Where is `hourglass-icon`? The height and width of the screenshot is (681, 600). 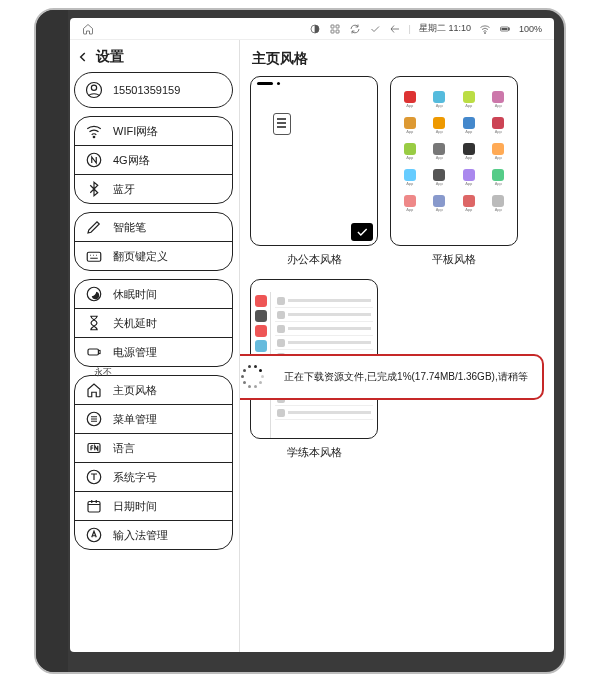
hourglass-icon is located at coordinates (94, 323).